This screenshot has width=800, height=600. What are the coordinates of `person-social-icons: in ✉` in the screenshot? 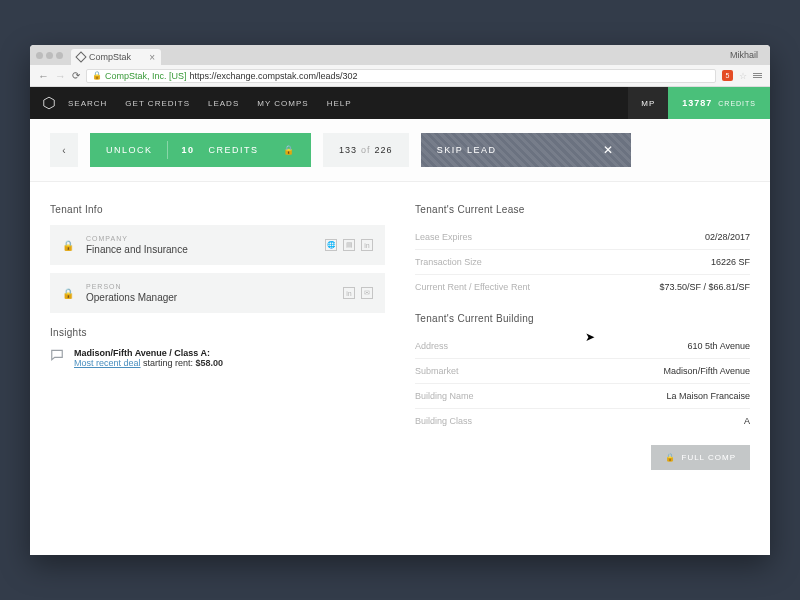 It's located at (358, 293).